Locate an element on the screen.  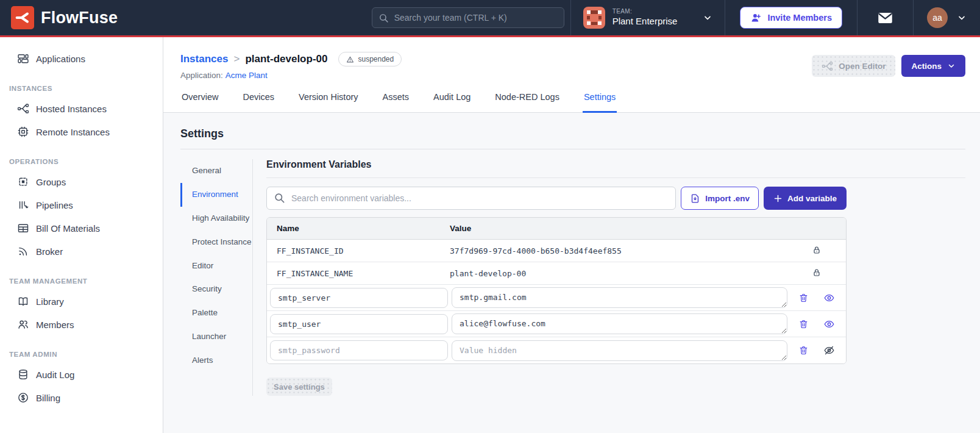
sidebar-item-groups: Groups is located at coordinates (82, 182).